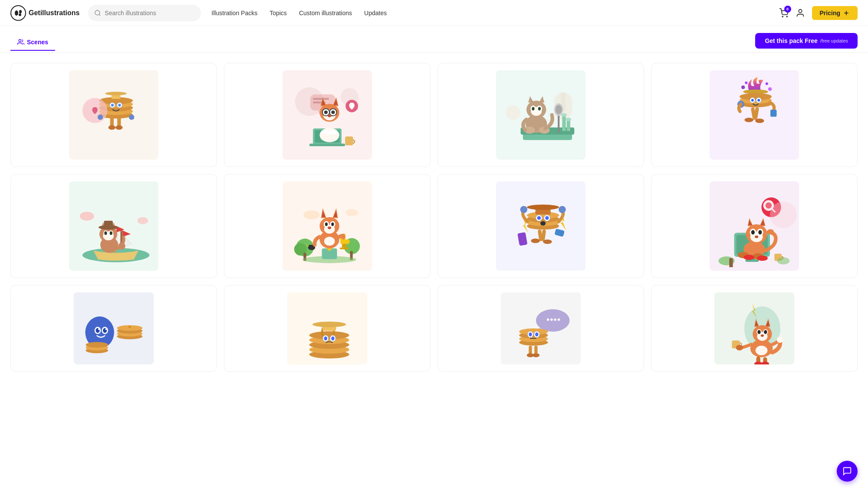  I want to click on tab-scenes: Scenes, so click(33, 43).